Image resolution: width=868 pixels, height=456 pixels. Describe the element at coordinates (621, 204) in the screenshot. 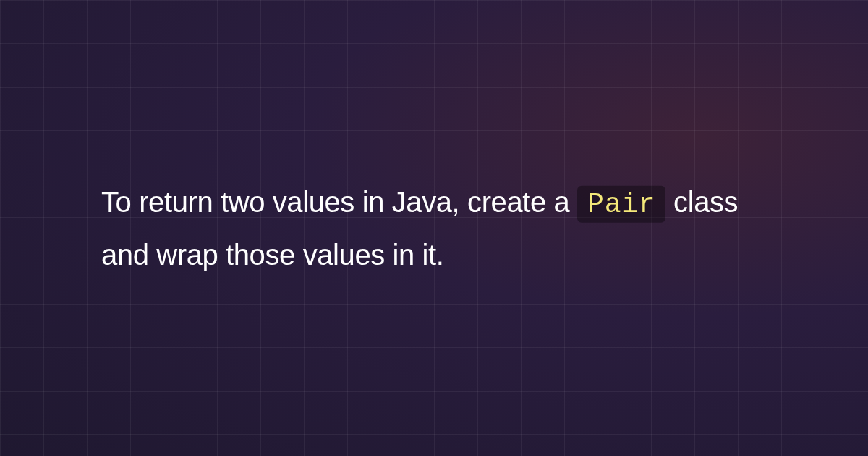

I see `code-keyword: Pair` at that location.